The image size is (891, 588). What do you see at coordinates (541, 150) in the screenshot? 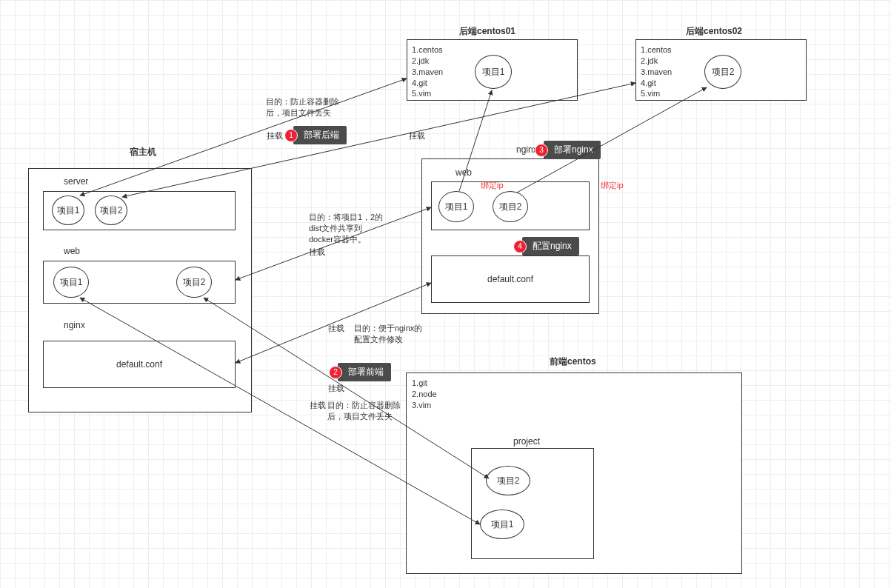
I see `callout-badge-3: 3` at bounding box center [541, 150].